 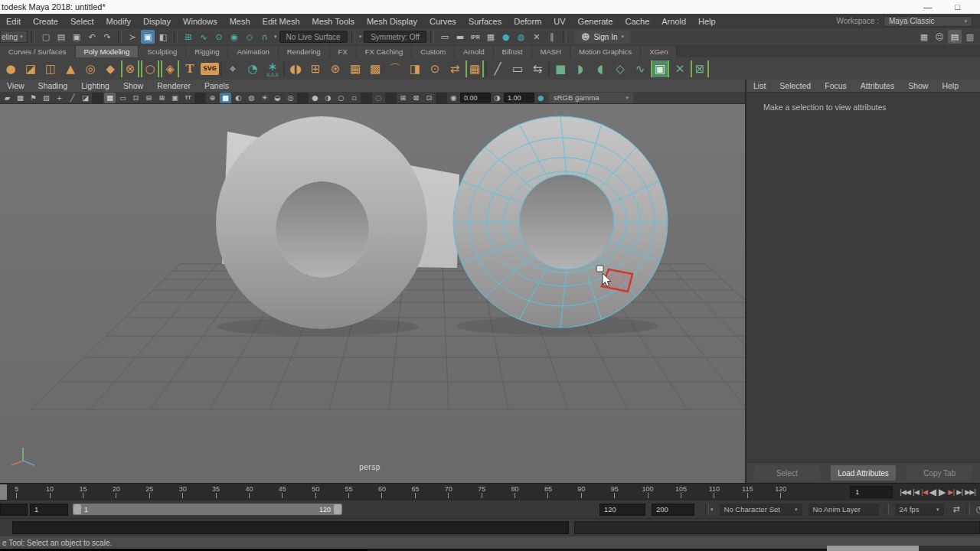 I want to click on undo-icon: ↶, so click(x=92, y=37).